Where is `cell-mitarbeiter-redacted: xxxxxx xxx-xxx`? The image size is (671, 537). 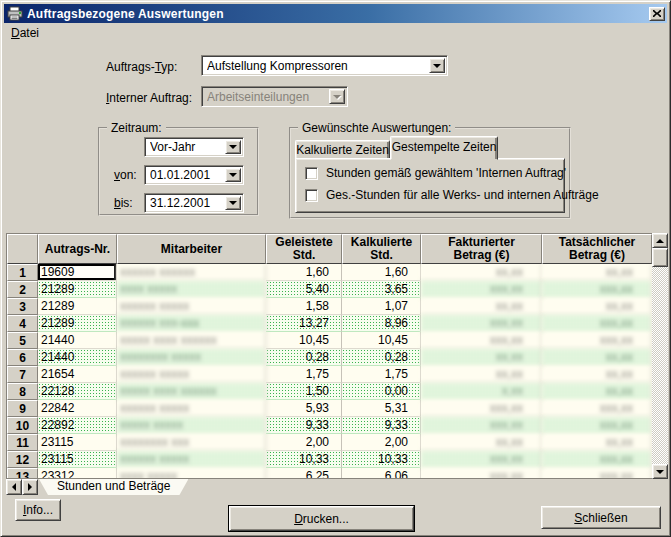
cell-mitarbeiter-redacted: xxxxxx xxx-xxx is located at coordinates (192, 324).